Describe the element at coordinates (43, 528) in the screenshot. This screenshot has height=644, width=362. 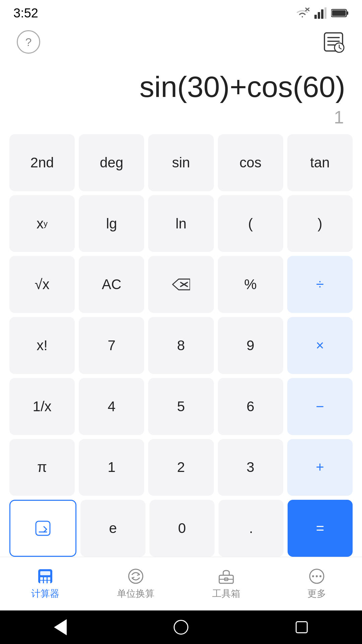
I see `key-collapse` at that location.